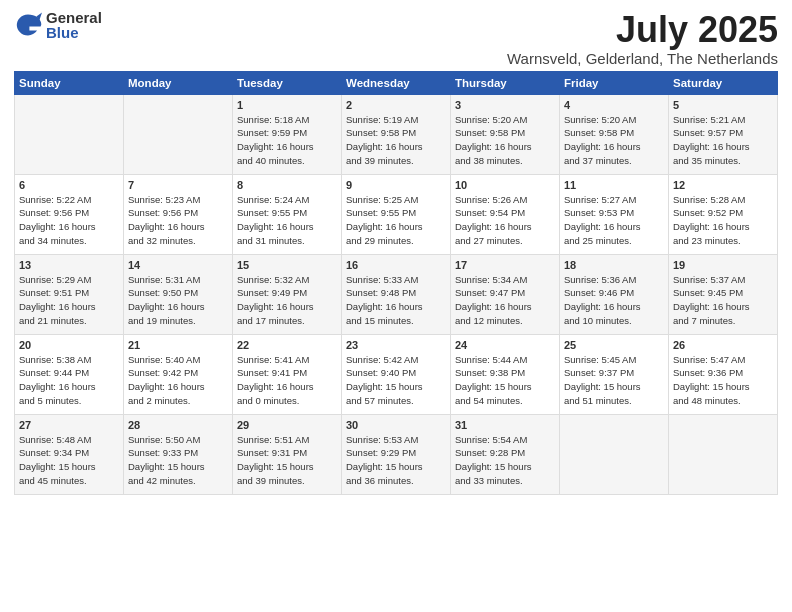 This screenshot has height=612, width=792. I want to click on day-number: 12, so click(723, 185).